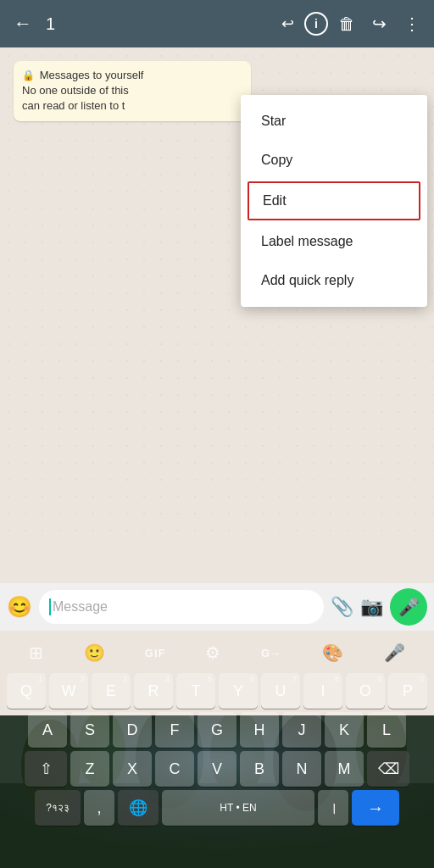 Image resolution: width=434 pixels, height=868 pixels. Describe the element at coordinates (19, 607) in the screenshot. I see `emoji-button: 😊` at that location.